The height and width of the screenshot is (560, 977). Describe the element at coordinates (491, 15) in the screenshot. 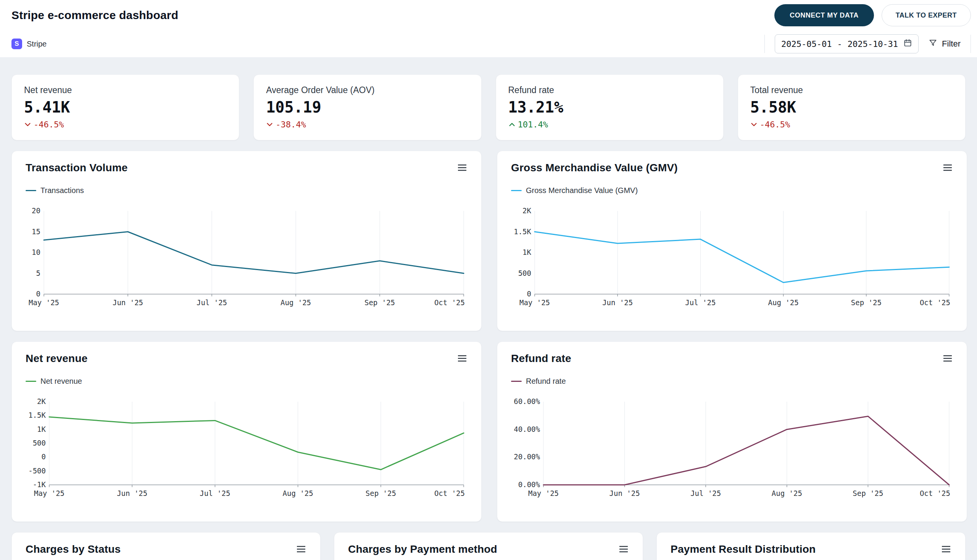

I see `header-top-row: Stripe e-commerce dashboard CONNECT MY D…` at that location.